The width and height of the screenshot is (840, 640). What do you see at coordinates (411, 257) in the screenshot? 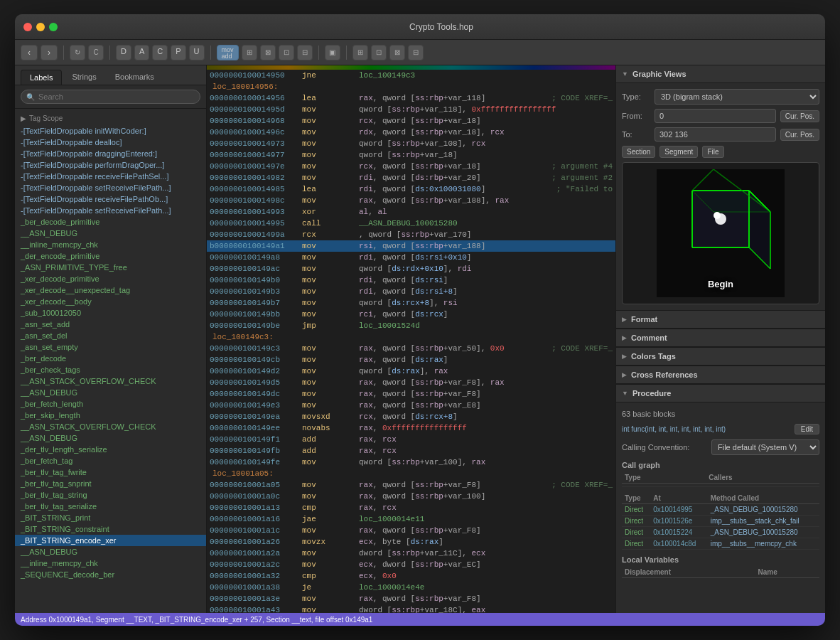
I see `asm-line: 0000000100149a8 mov rdi, qword [ds:rsi+0…` at bounding box center [411, 257].